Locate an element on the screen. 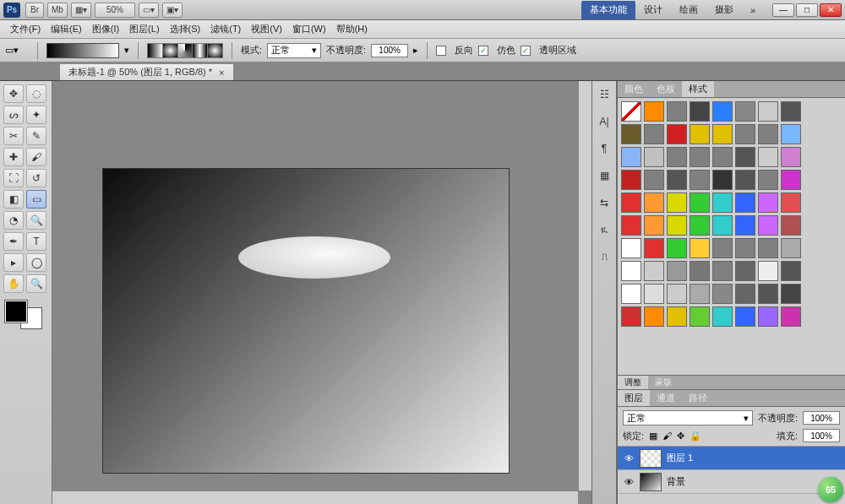  menu-image: 图像(I) is located at coordinates (106, 29).